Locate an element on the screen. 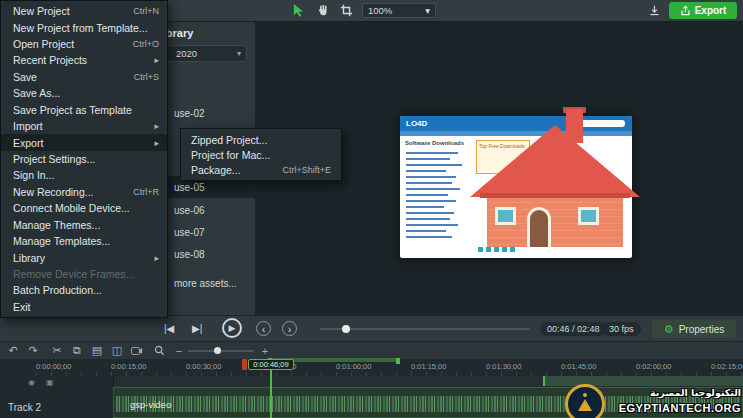  pan-hand-tool is located at coordinates (322, 10).